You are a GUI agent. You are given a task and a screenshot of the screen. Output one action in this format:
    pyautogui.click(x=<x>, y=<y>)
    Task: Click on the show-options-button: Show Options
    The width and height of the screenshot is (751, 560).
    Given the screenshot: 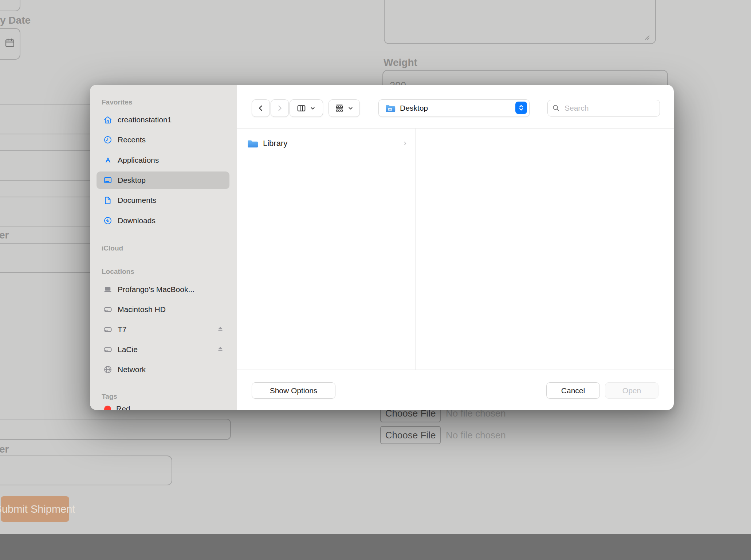 What is the action you would take?
    pyautogui.click(x=294, y=390)
    